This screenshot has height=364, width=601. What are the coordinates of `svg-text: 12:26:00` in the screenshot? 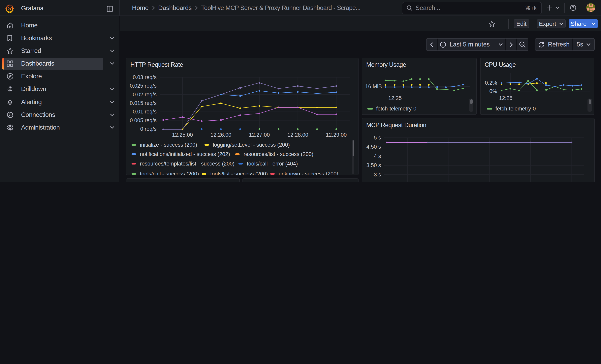 It's located at (221, 135).